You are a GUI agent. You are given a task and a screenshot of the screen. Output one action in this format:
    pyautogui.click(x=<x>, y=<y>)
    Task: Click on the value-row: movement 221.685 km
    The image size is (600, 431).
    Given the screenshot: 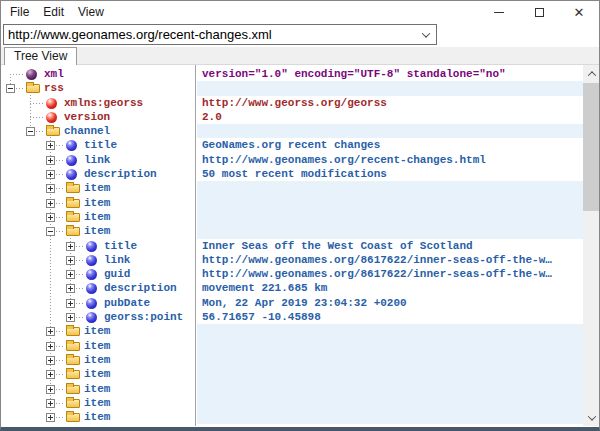 What is the action you would take?
    pyautogui.click(x=390, y=288)
    